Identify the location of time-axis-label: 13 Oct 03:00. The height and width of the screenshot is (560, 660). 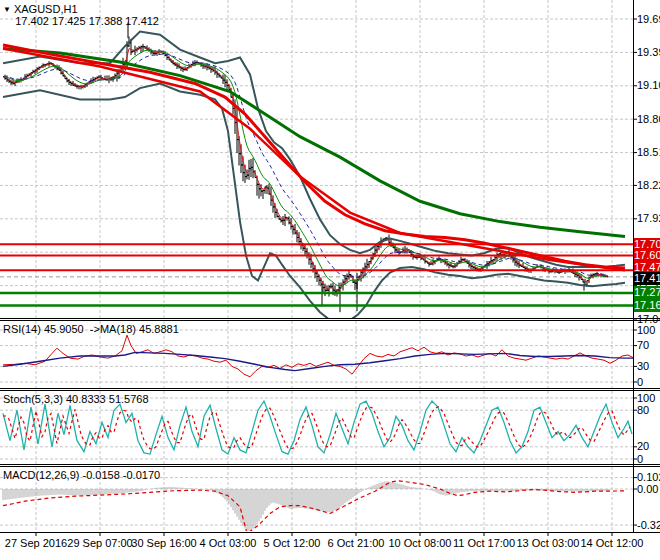
(548, 543).